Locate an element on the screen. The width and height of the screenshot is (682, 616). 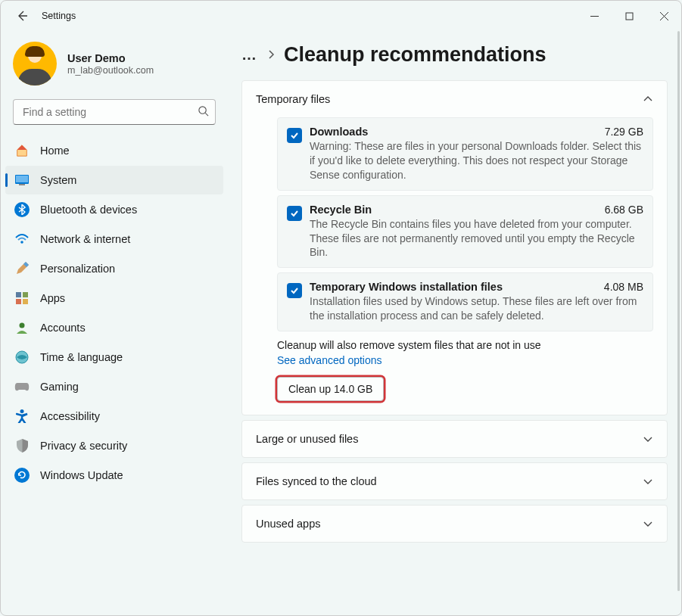
item-title: Recycle Bin is located at coordinates (341, 210).